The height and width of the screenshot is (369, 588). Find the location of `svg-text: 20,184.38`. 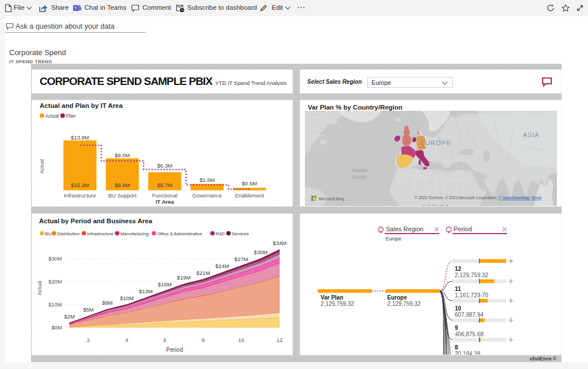

svg-text: 20,184.38 is located at coordinates (467, 353).